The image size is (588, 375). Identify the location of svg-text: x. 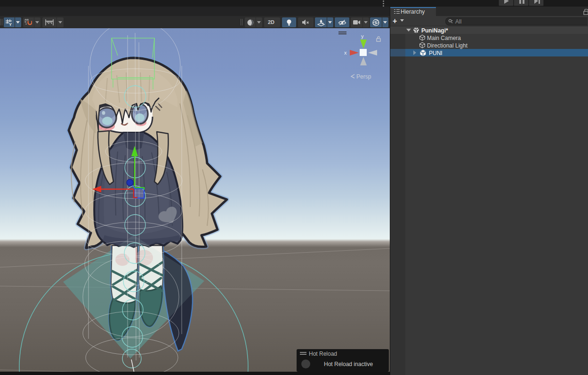
(346, 53).